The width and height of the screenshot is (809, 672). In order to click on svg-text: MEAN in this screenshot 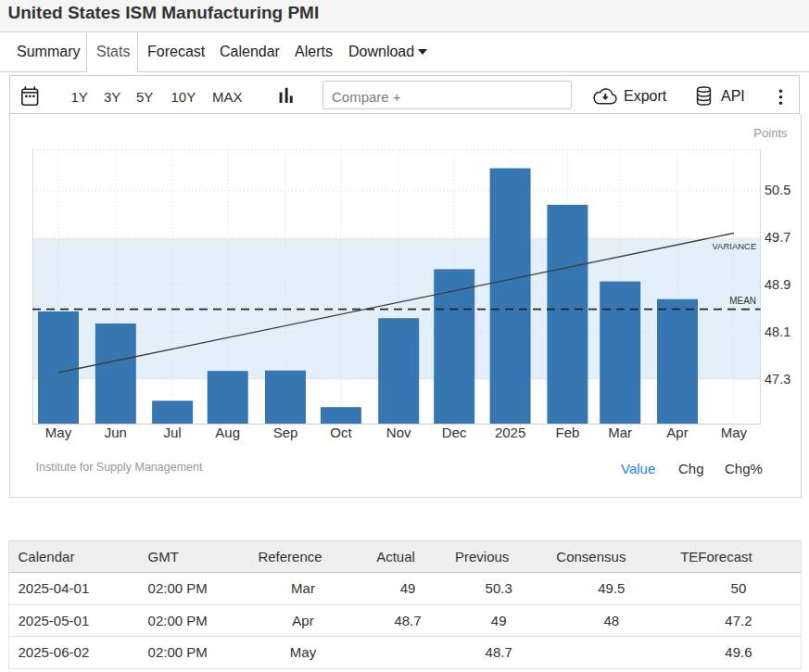, I will do `click(743, 300)`.